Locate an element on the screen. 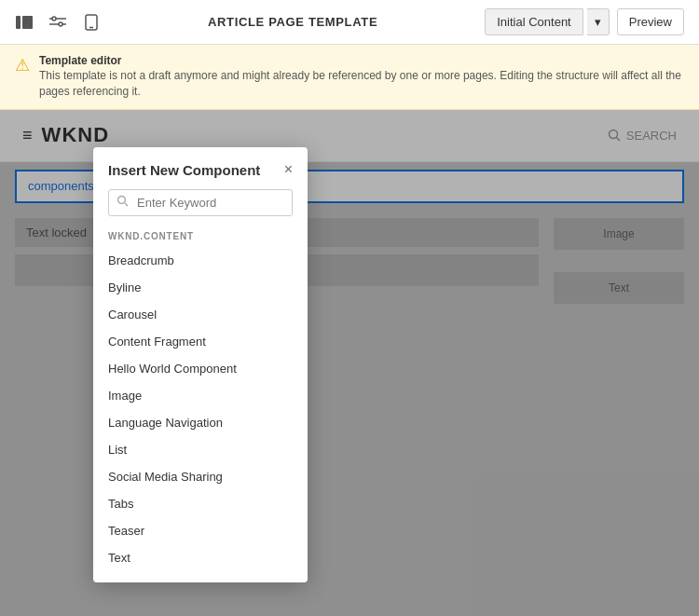 The width and height of the screenshot is (699, 616). warning-title: Template editor is located at coordinates (362, 61).